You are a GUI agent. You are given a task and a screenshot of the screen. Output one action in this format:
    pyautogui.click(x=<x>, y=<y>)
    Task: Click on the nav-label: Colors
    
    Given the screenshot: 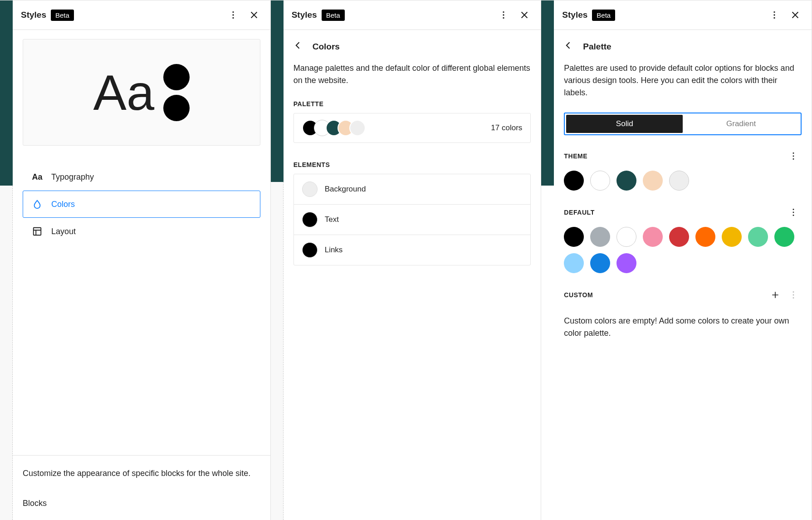 What is the action you would take?
    pyautogui.click(x=63, y=204)
    